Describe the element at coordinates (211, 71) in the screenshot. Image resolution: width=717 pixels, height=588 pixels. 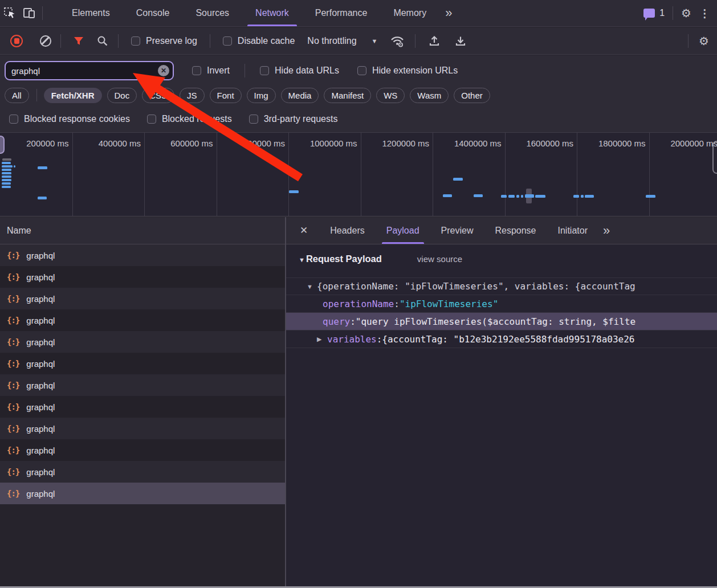
I see `filter-option-invert: Invert` at that location.